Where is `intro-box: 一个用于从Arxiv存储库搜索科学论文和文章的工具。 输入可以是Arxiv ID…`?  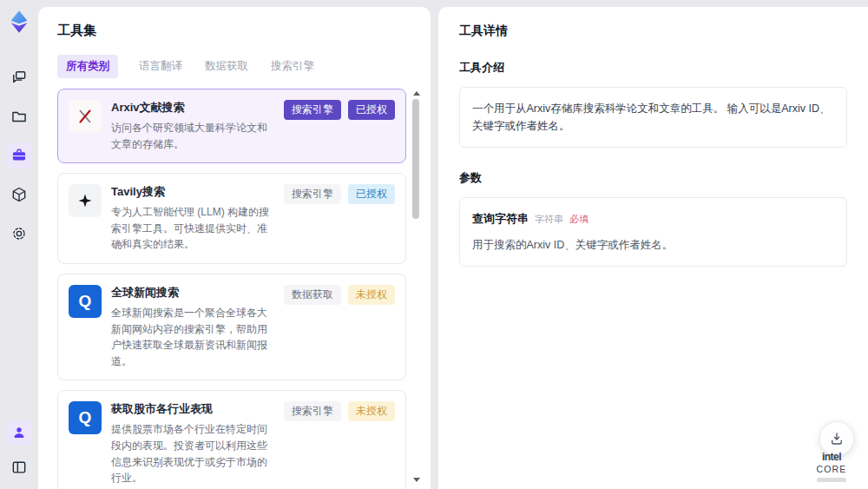
intro-box: 一个用于从Arxiv存储库搜索科学论文和文章的工具。 输入可以是Arxiv ID… is located at coordinates (653, 117).